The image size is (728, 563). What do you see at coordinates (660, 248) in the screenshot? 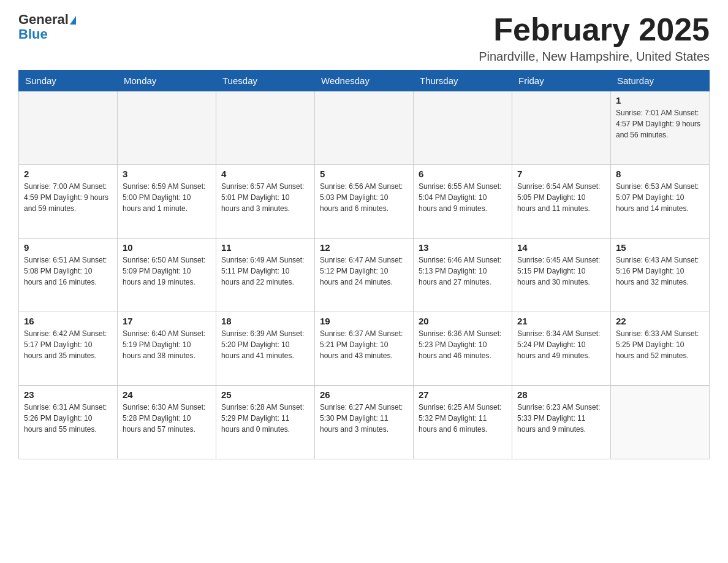
I see `day-number: 15` at bounding box center [660, 248].